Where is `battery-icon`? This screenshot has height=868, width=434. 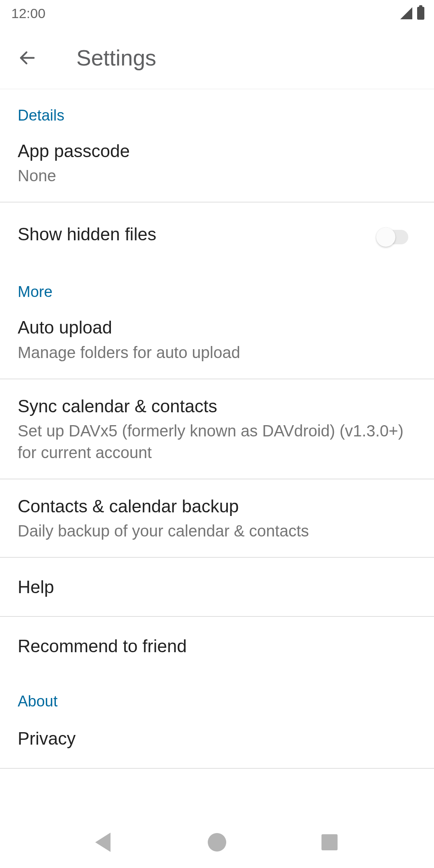 battery-icon is located at coordinates (421, 13).